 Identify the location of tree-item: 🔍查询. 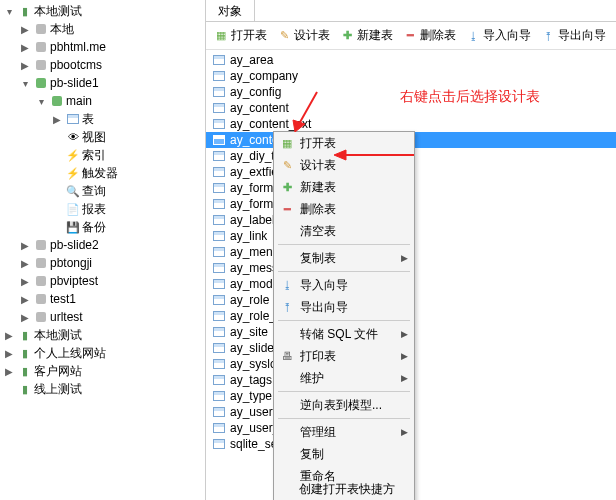
(102, 191).